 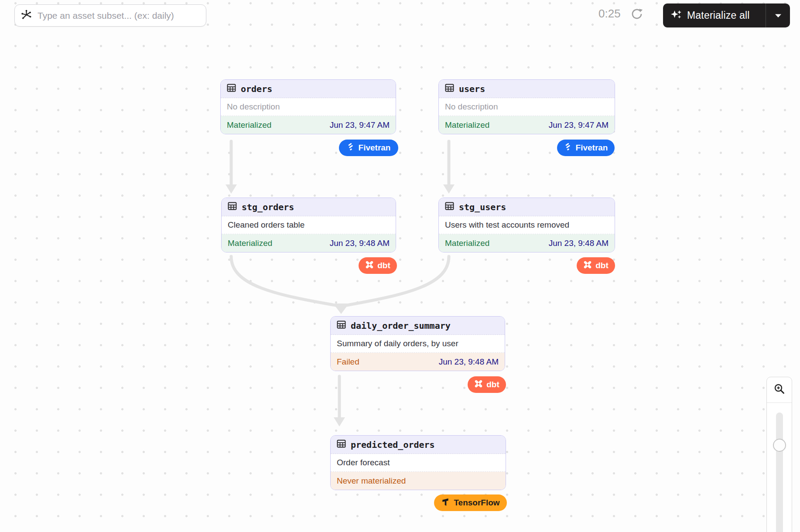 What do you see at coordinates (727, 16) in the screenshot?
I see `materialize-all-button-group: Materialize all` at bounding box center [727, 16].